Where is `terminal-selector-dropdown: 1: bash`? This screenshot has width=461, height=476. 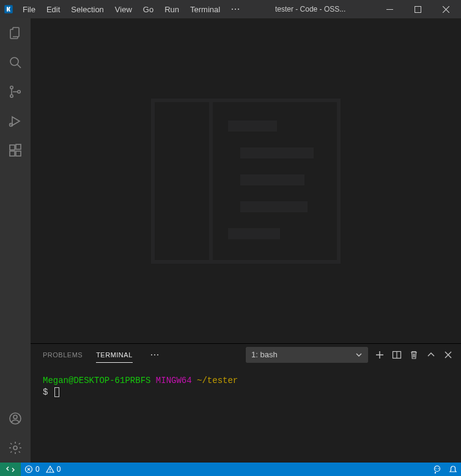 terminal-selector-dropdown: 1: bash is located at coordinates (307, 355).